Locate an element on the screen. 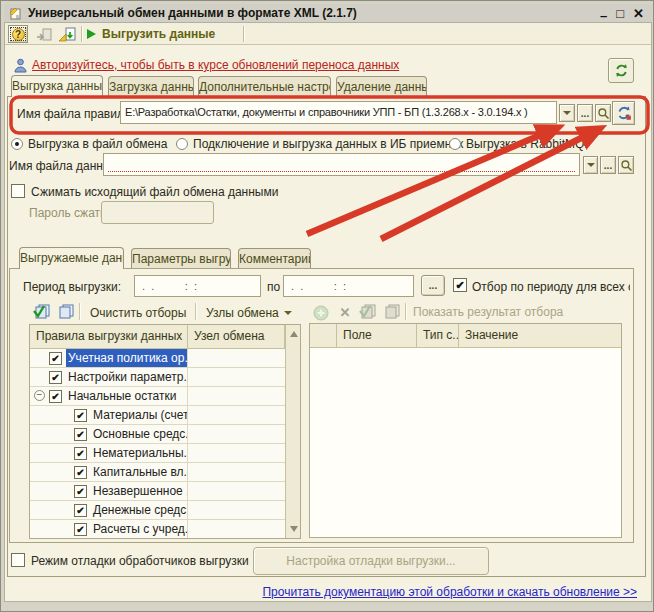 Image resolution: width=654 pixels, height=612 pixels. compress-checkbox is located at coordinates (18, 191).